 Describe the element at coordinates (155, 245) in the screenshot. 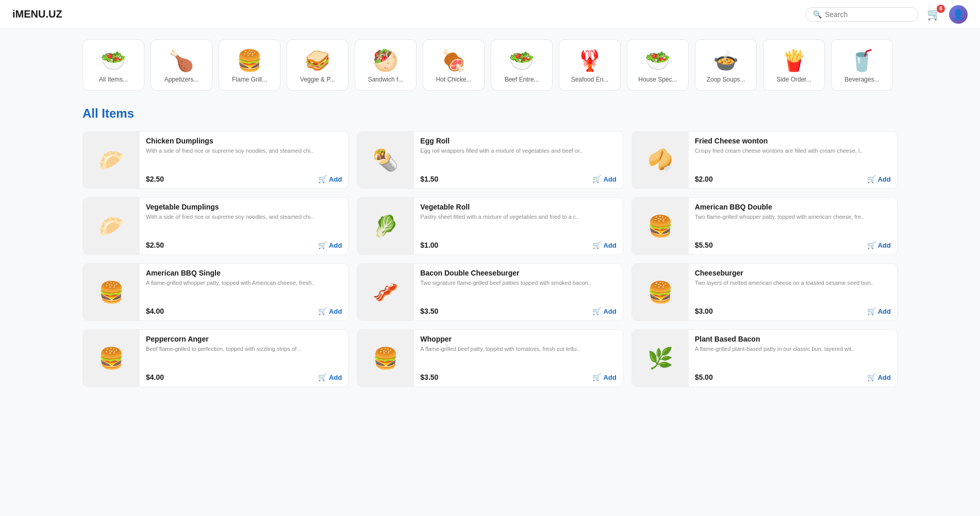

I see `item-price: $2.50` at that location.